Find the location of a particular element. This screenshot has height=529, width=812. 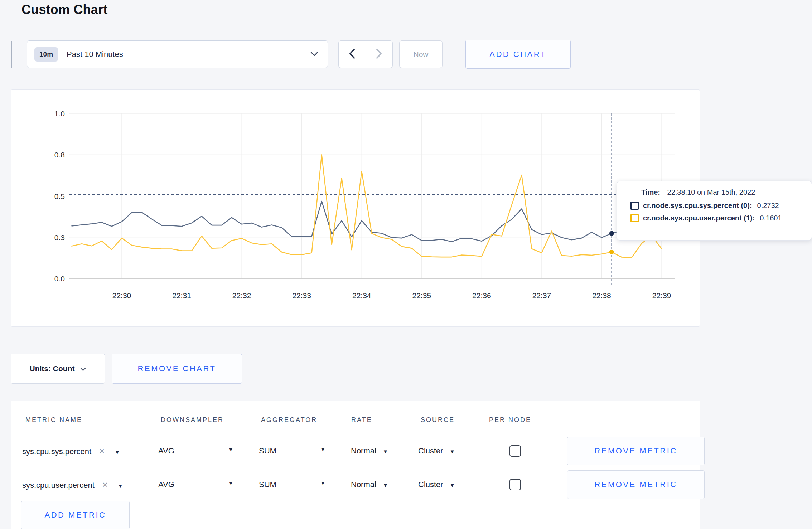

tooltip-time-label: Time: is located at coordinates (651, 192).